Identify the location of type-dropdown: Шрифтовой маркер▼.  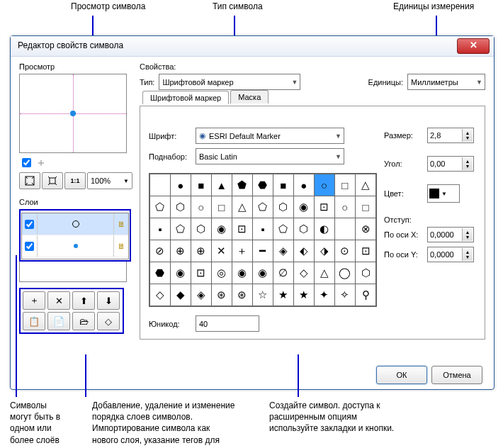
(230, 82).